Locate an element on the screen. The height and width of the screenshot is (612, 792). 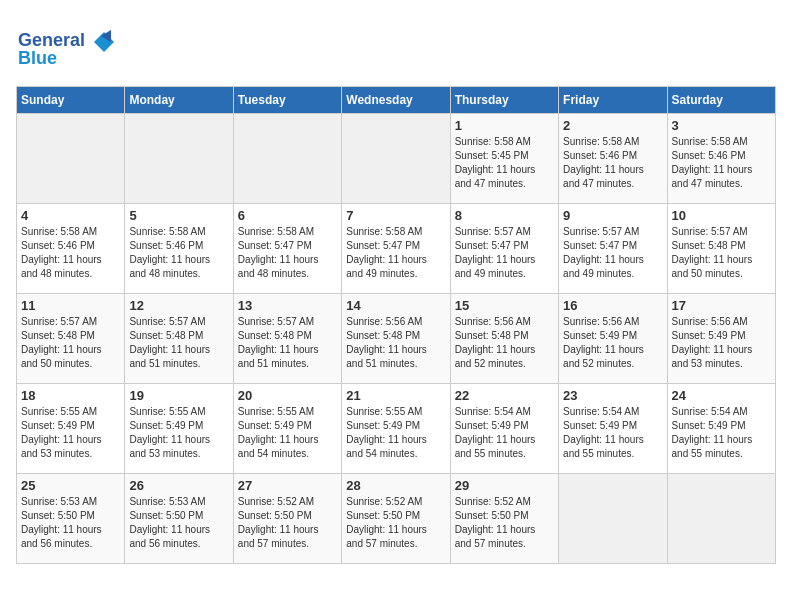
day-number: 6 is located at coordinates (288, 216).